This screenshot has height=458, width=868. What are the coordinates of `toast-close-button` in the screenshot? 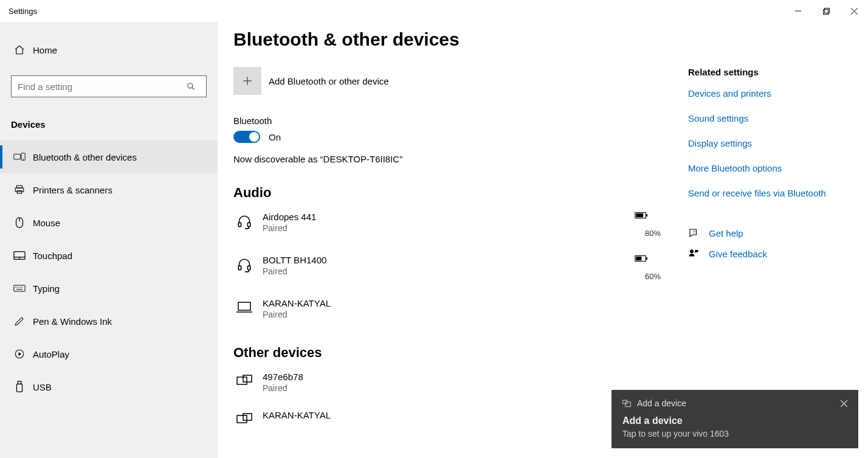 It's located at (844, 404).